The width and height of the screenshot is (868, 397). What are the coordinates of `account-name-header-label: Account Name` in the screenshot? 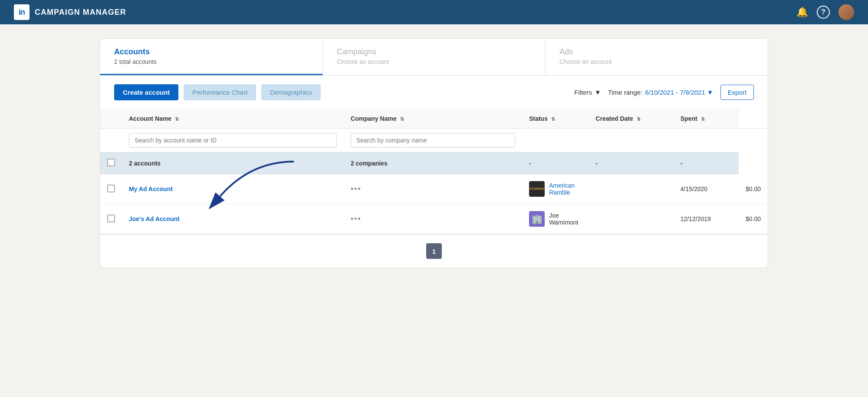 It's located at (150, 119).